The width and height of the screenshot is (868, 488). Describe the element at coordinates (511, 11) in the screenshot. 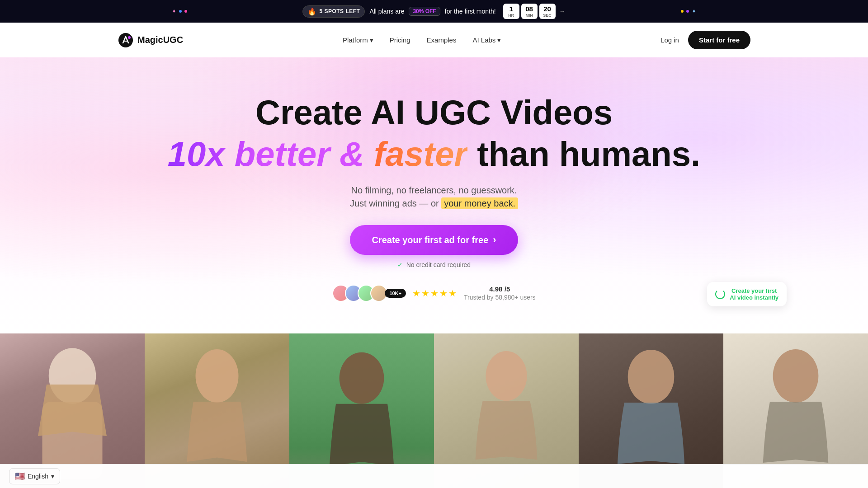

I see `hours-unit: 1 HR` at that location.